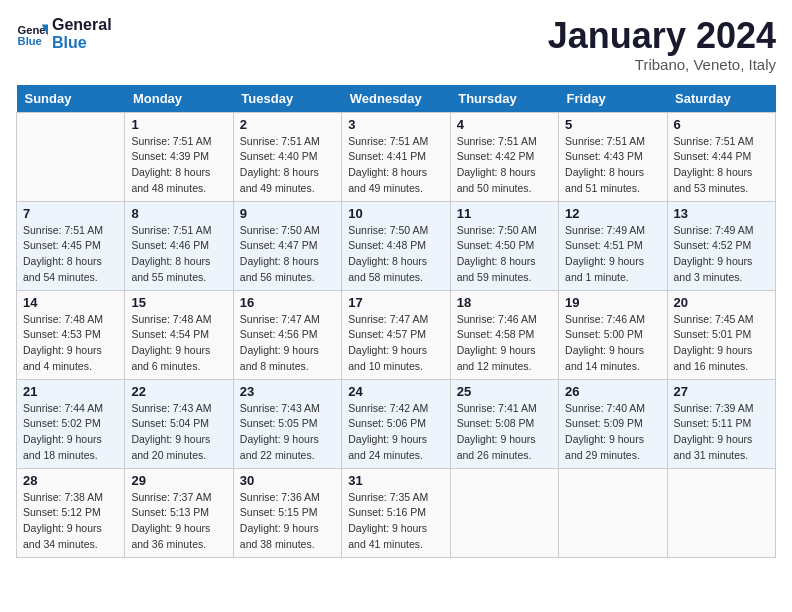 The image size is (792, 612). I want to click on day-detail: Sunrise: 7:51 AMSunset: 4:42 PMDaylight:…, so click(504, 166).